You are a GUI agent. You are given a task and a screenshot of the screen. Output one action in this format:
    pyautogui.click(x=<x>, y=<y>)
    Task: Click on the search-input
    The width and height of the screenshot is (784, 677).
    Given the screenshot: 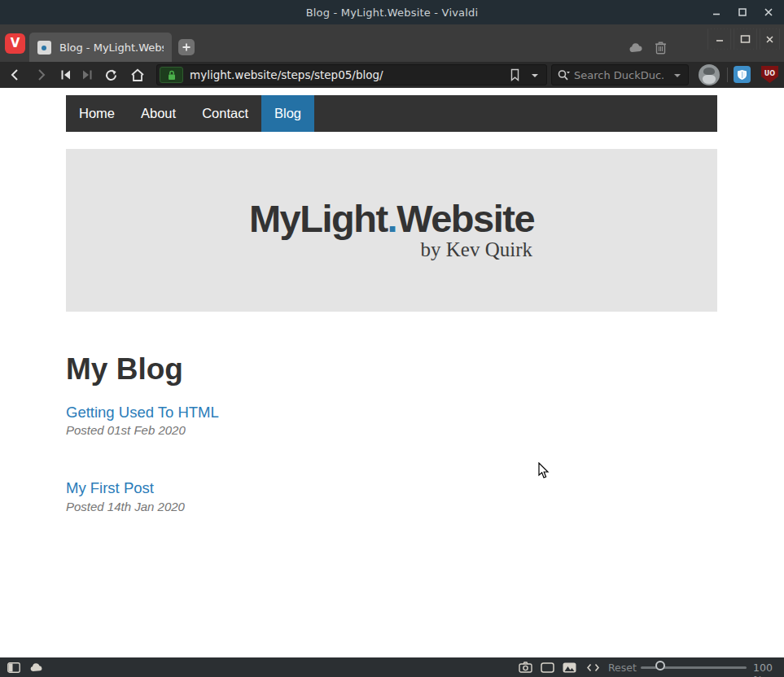 What is the action you would take?
    pyautogui.click(x=619, y=75)
    